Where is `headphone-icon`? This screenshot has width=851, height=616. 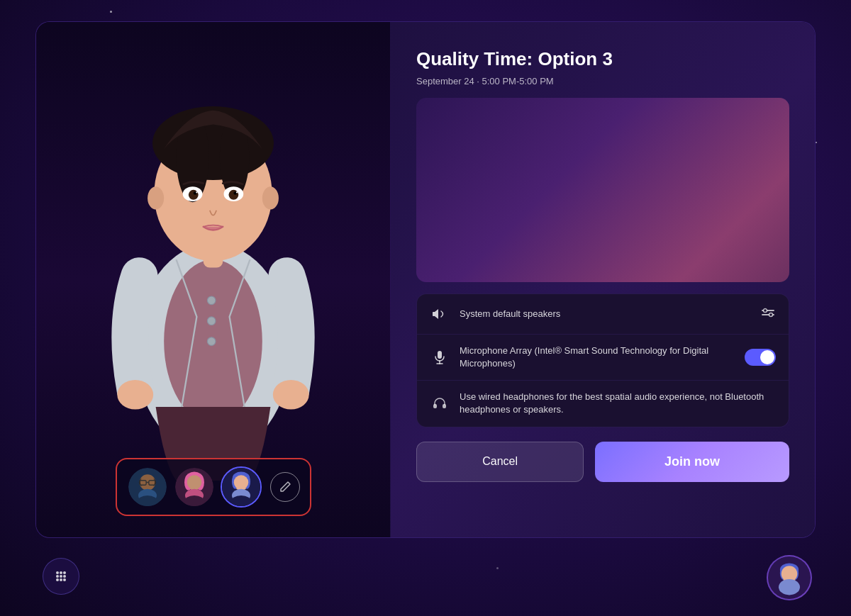
headphone-icon is located at coordinates (440, 403).